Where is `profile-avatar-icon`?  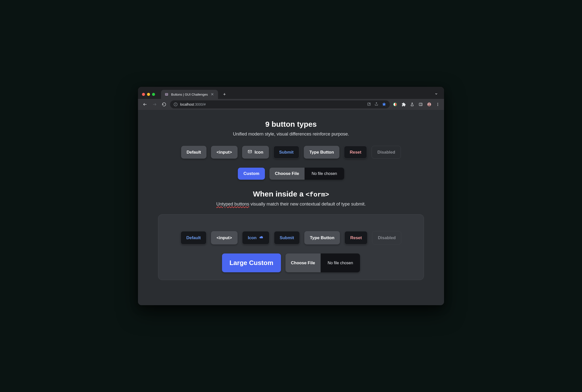
profile-avatar-icon is located at coordinates (429, 104).